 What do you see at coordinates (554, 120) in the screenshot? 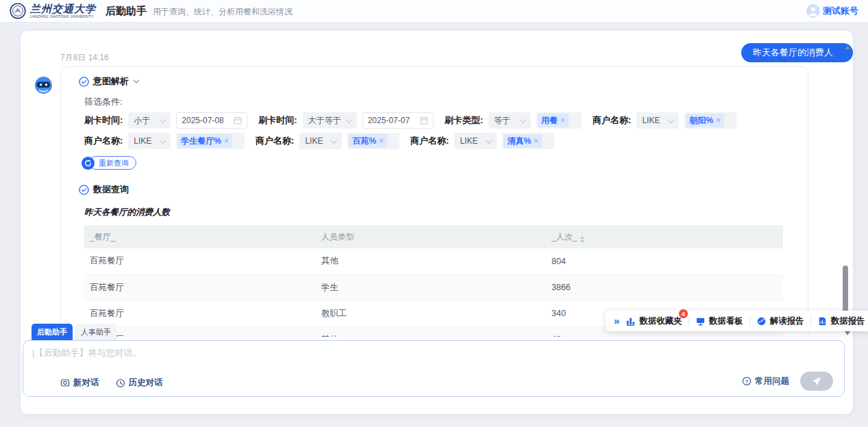
I see `filter-value-tag: 用餐×` at bounding box center [554, 120].